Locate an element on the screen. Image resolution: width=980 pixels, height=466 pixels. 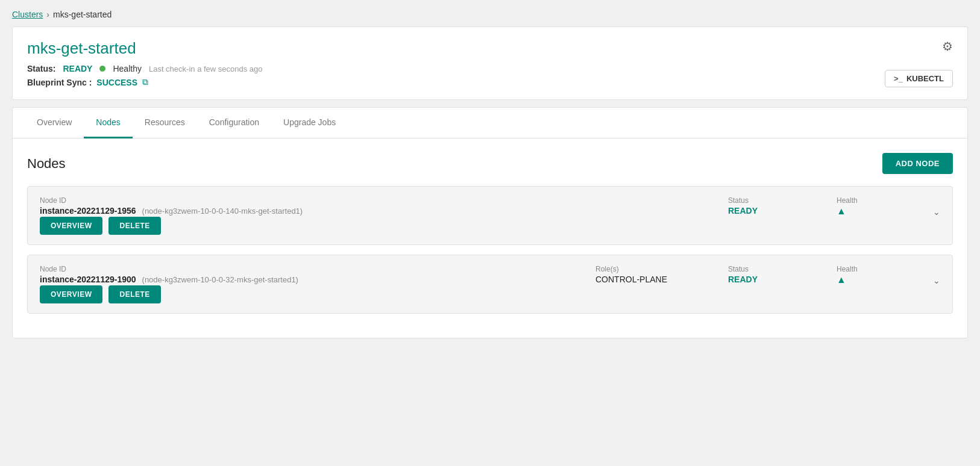
nodes-title: Nodes is located at coordinates (46, 164).